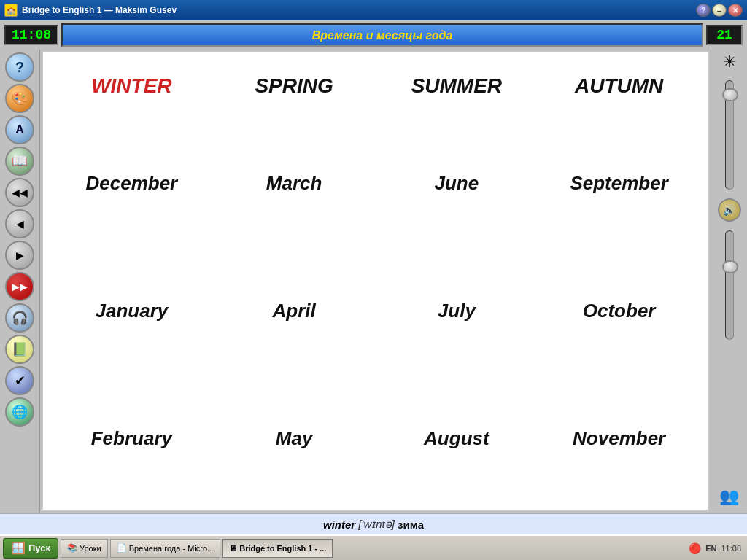  I want to click on bridge-icon: 🖥, so click(233, 548).